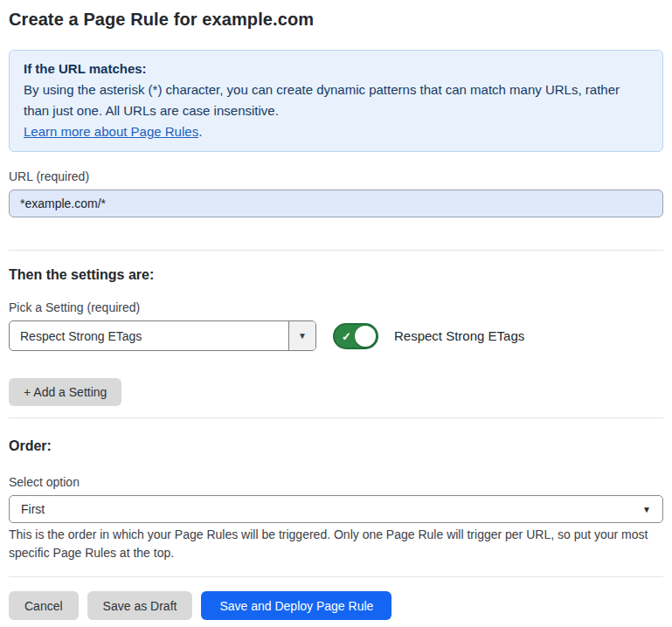  Describe the element at coordinates (336, 446) in the screenshot. I see `order-section-heading: Order:` at that location.